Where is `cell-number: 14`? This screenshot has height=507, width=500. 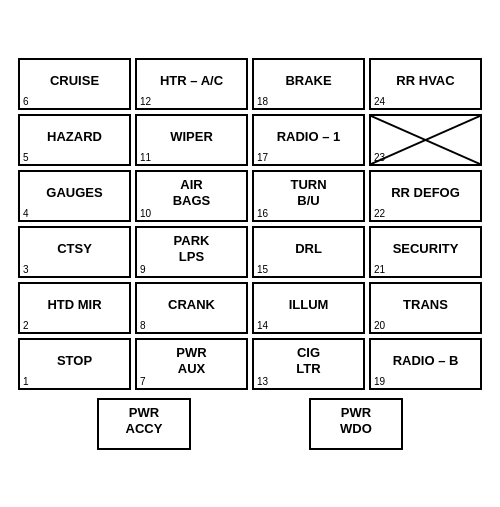 cell-number: 14 is located at coordinates (262, 326).